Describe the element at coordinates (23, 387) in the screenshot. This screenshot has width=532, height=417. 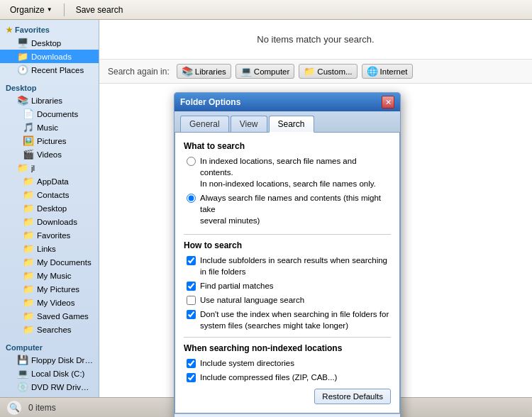
I see `dvd-icon: 💿` at that location.